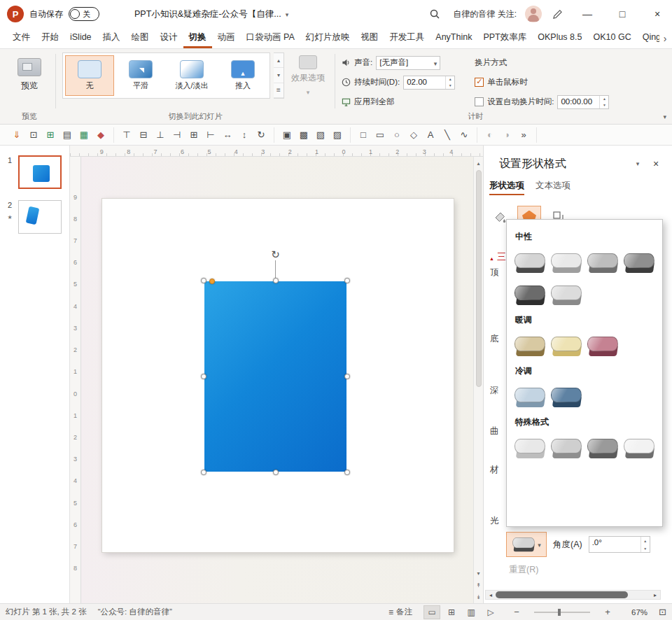 This screenshot has width=672, height=620. What do you see at coordinates (363, 135) in the screenshot?
I see `rectangle-tool-icon: □` at bounding box center [363, 135].